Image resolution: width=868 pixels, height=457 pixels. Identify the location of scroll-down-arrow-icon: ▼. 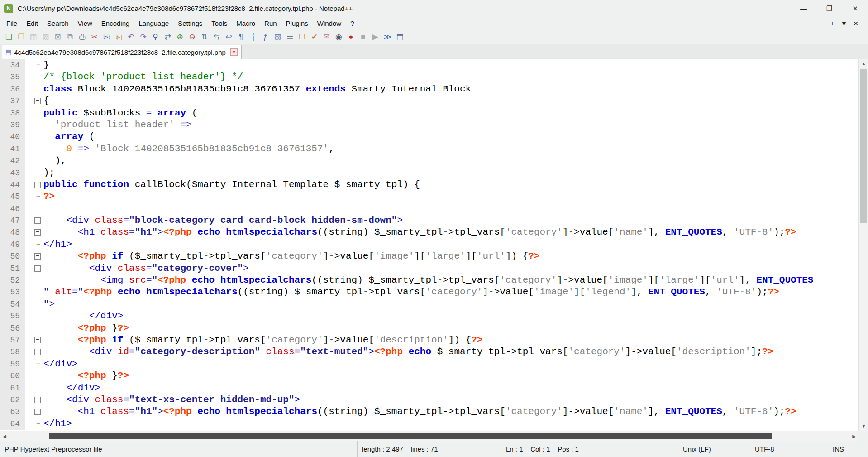
(863, 426).